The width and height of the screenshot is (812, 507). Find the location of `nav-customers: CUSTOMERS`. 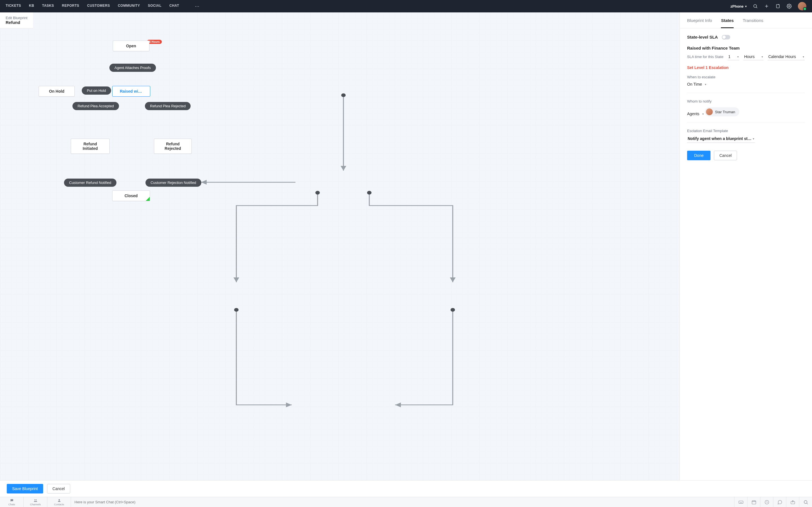

nav-customers: CUSTOMERS is located at coordinates (99, 6).